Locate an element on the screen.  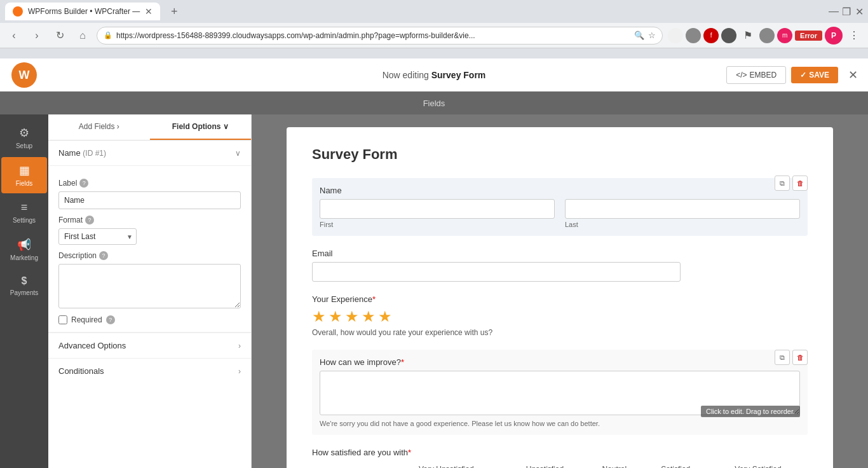
format-select-wrapper: First Last First Last First Middle Last … is located at coordinates (98, 237).